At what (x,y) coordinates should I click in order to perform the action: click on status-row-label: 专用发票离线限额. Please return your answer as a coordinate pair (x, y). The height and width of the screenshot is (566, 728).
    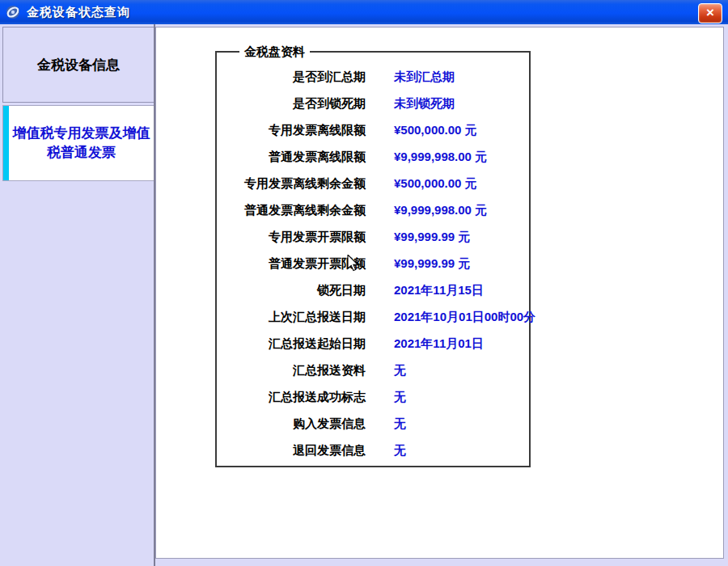
    Looking at the image, I should click on (291, 131).